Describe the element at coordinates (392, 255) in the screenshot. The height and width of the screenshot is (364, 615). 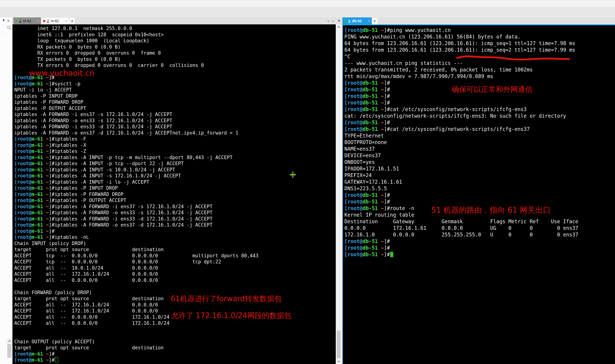
I see `terminal-cursor` at that location.